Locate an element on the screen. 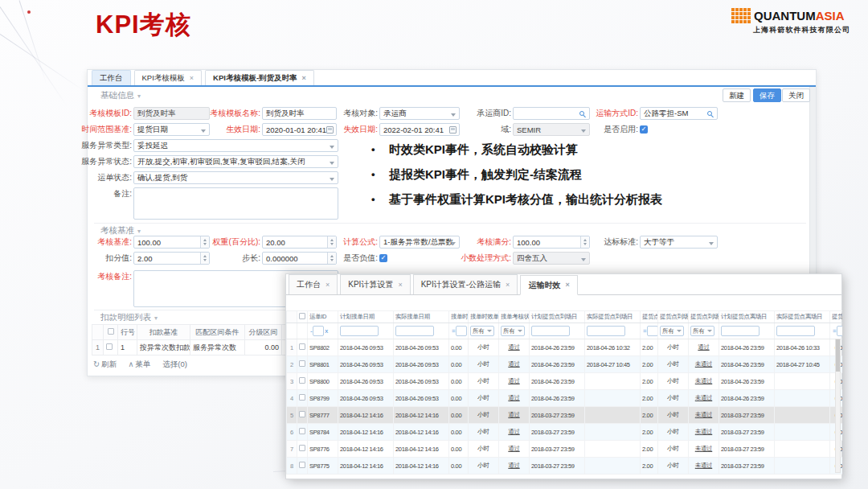  table-scrollbar is located at coordinates (837, 405).